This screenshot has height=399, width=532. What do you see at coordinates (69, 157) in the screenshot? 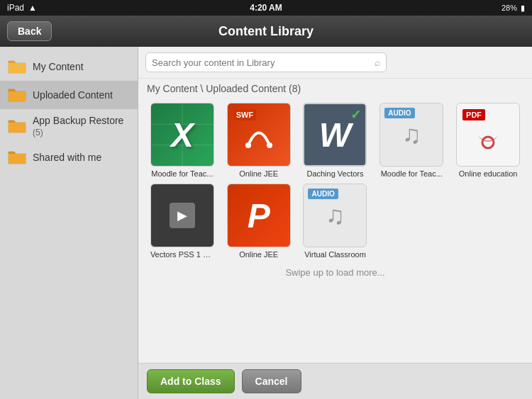
I see `sidebar-item-shared-with-me: Shared with me` at bounding box center [69, 157].